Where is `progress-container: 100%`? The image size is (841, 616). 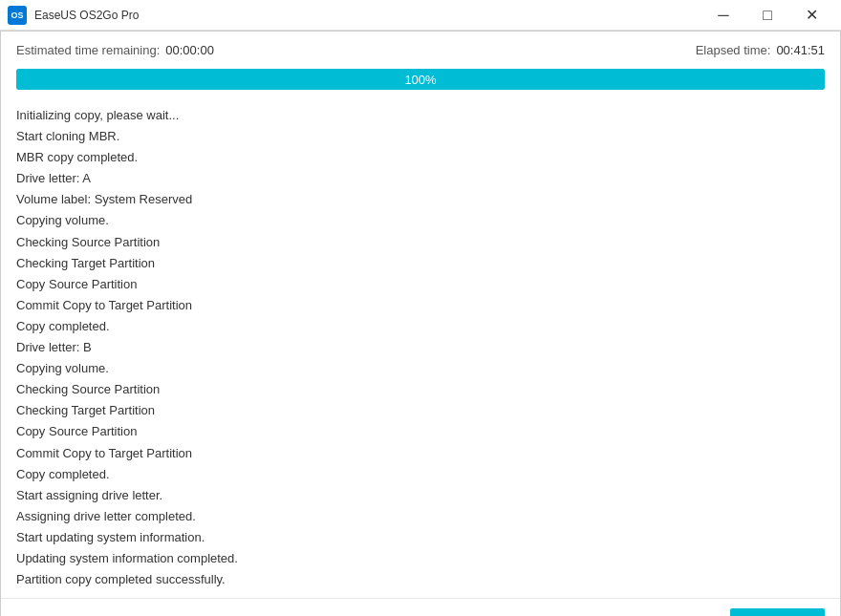 progress-container: 100% is located at coordinates (420, 83).